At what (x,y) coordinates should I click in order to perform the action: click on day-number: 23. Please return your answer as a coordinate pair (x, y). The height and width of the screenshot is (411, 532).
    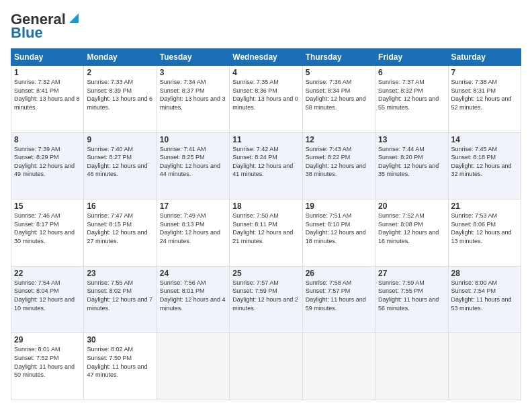
    Looking at the image, I should click on (120, 273).